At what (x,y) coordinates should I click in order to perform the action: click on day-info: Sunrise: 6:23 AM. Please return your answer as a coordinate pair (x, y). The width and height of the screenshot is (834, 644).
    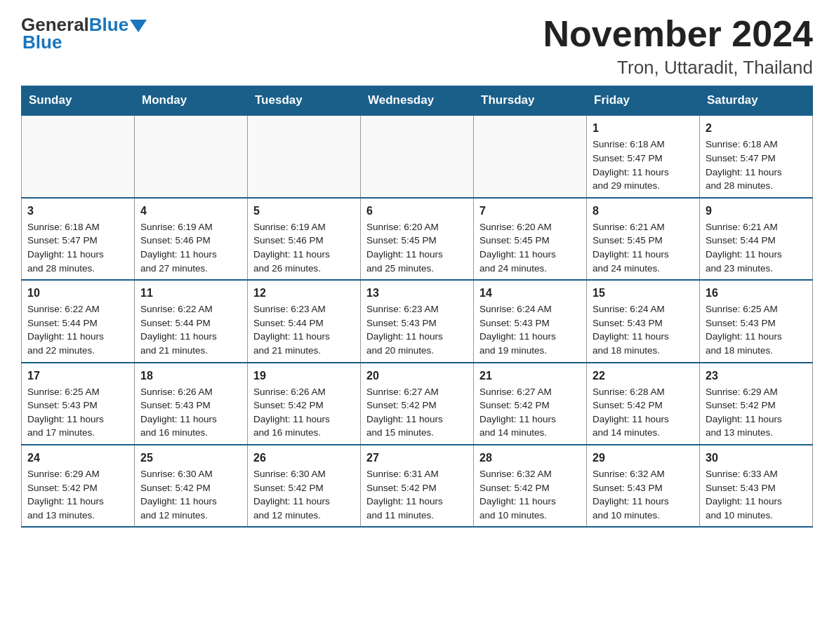
    Looking at the image, I should click on (417, 309).